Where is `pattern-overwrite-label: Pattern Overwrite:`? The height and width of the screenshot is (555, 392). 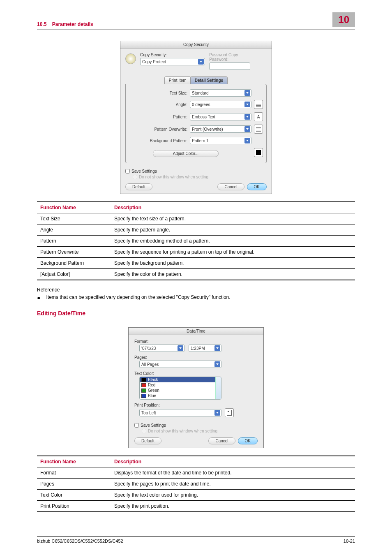 pattern-overwrite-label: Pattern Overwrite: is located at coordinates (158, 129).